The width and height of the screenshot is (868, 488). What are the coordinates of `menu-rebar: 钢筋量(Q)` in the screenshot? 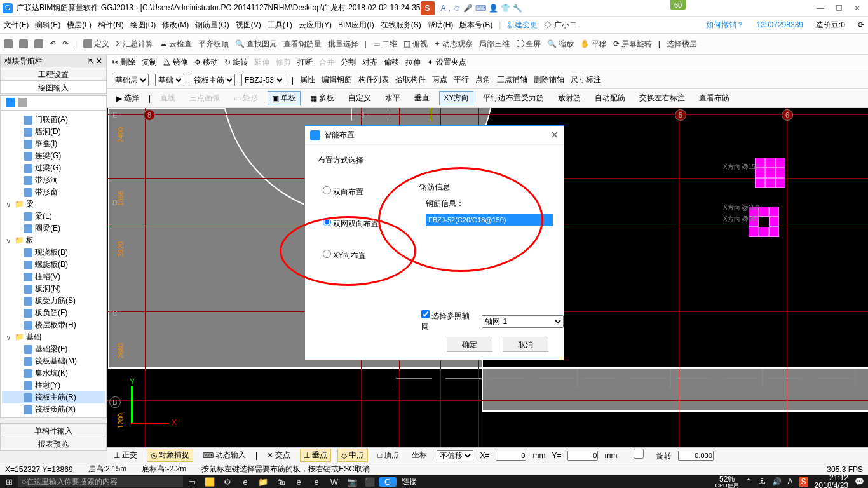 It's located at (212, 25).